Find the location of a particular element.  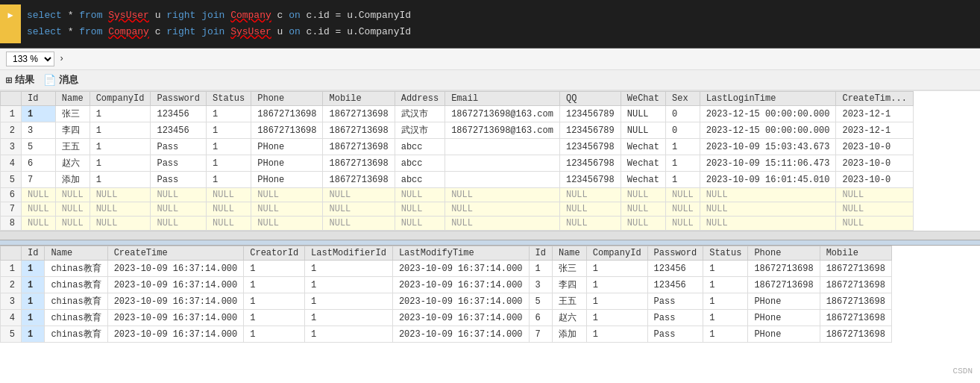

th-phone-1: Phone is located at coordinates (287, 99).